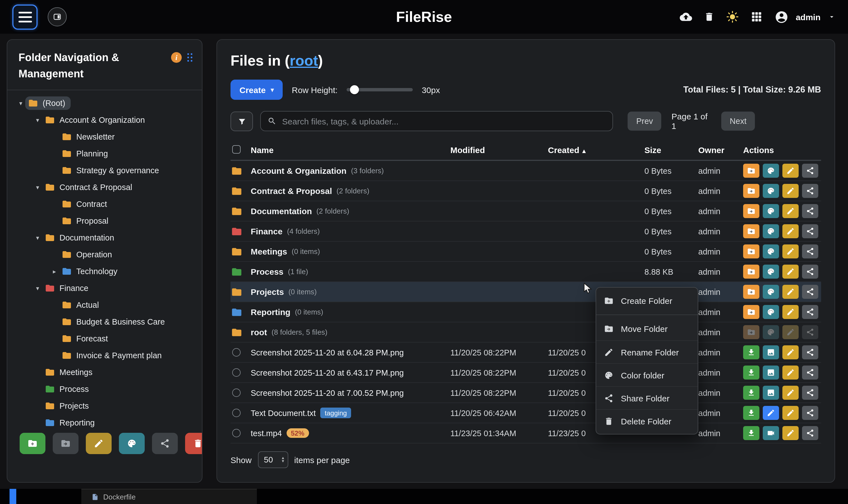  Describe the element at coordinates (105, 255) in the screenshot. I see `folder-tree-item: Operation` at that location.